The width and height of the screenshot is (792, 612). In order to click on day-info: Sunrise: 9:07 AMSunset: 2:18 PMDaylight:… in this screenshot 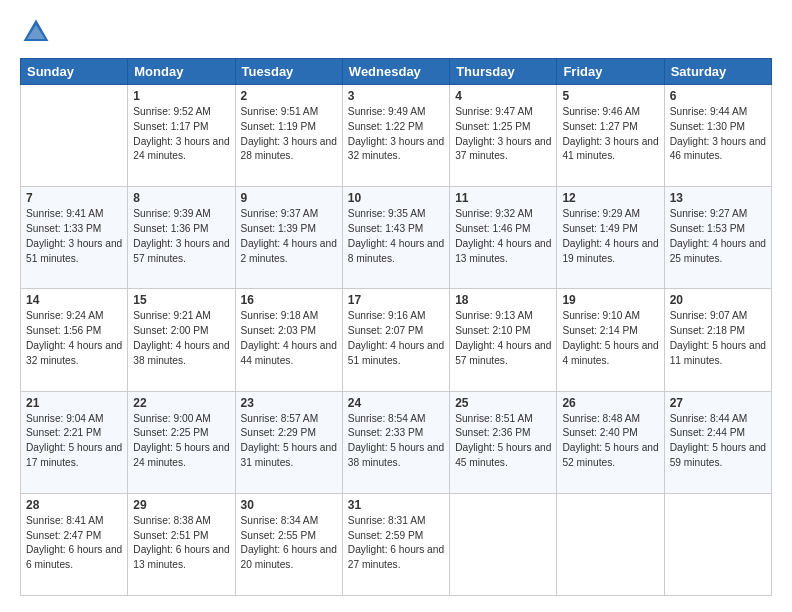, I will do `click(718, 338)`.